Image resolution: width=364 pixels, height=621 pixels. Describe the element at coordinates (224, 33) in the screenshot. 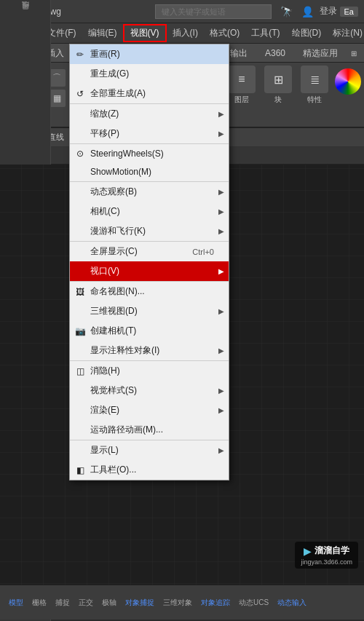

I see `menu-item-format: 格式(O)` at that location.